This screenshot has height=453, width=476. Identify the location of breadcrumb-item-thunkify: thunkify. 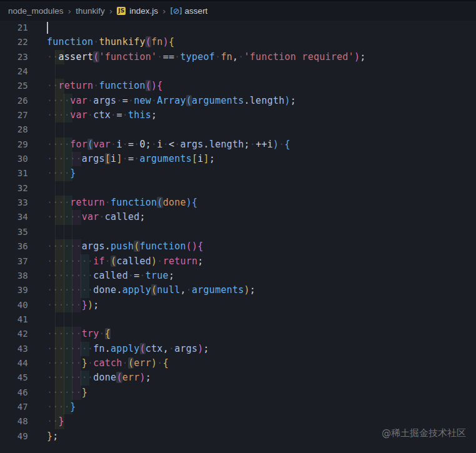
(90, 11).